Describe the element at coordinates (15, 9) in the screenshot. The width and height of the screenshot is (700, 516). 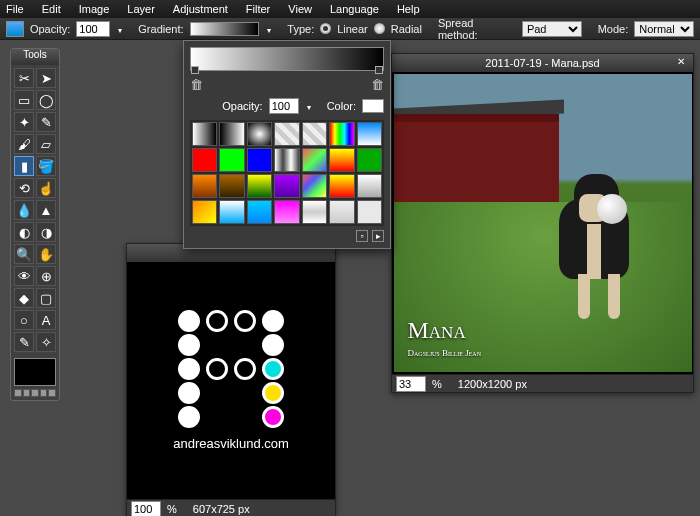
I see `menu-file: File` at that location.